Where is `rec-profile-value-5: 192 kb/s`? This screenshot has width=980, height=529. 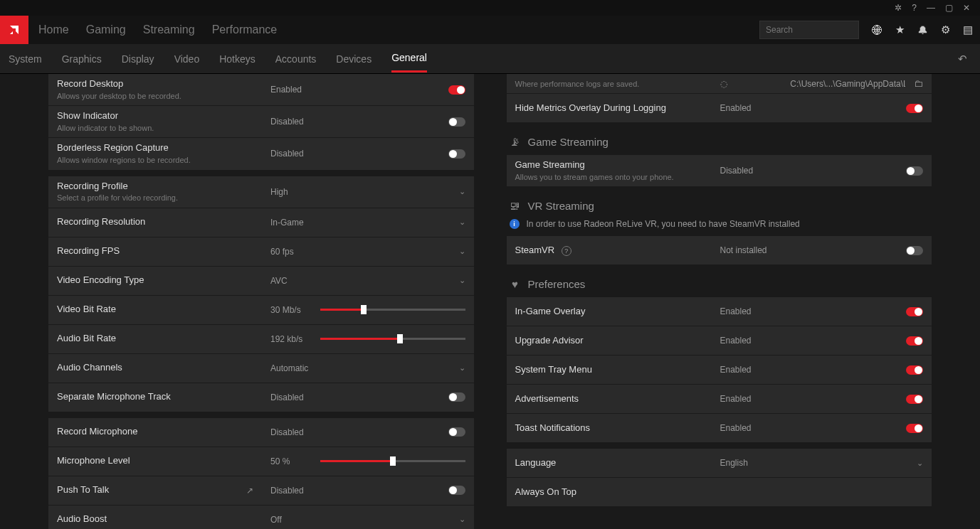
rec-profile-value-5: 192 kb/s is located at coordinates (287, 339).